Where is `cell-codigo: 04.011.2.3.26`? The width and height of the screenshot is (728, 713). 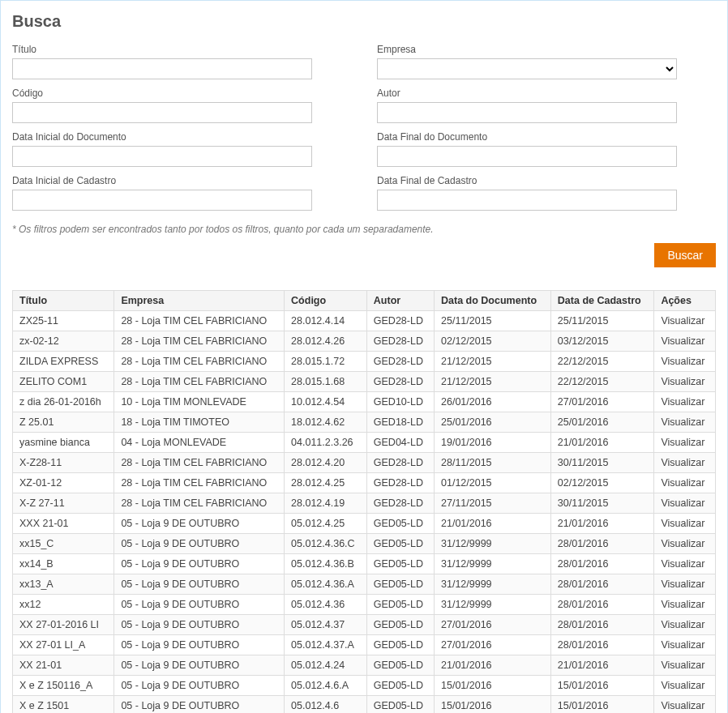 cell-codigo: 04.011.2.3.26 is located at coordinates (326, 442).